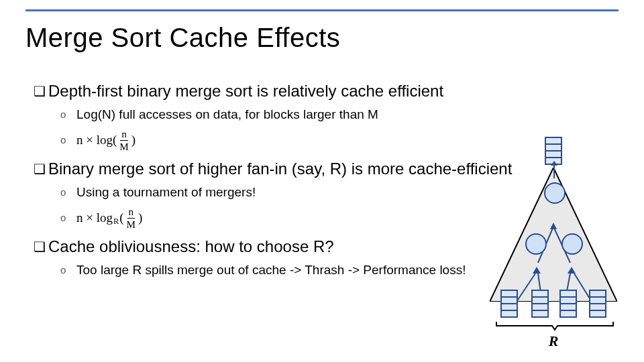  What do you see at coordinates (106, 139) in the screenshot?
I see `formula-nlog-nm: n × log( n M )` at bounding box center [106, 139].